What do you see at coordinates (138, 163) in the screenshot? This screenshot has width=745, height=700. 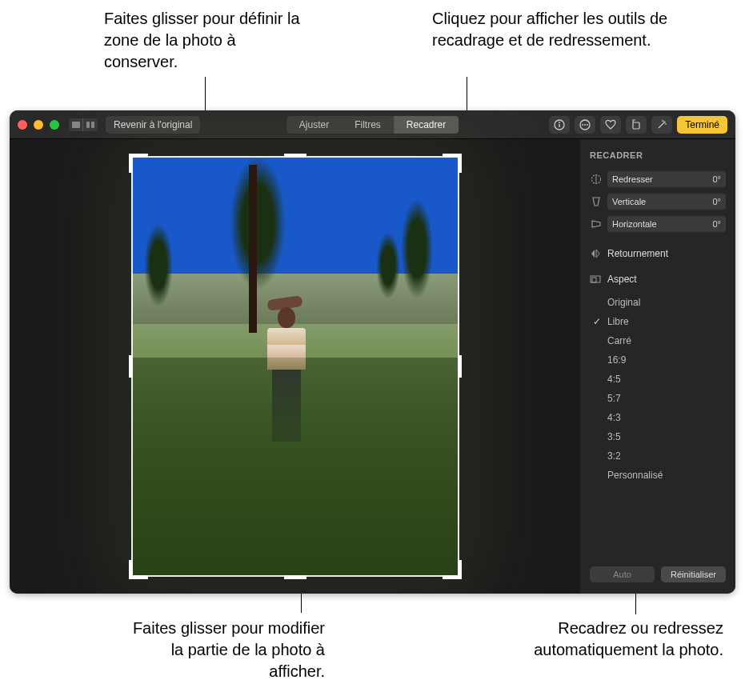 I see `crop-handle-top-left` at bounding box center [138, 163].